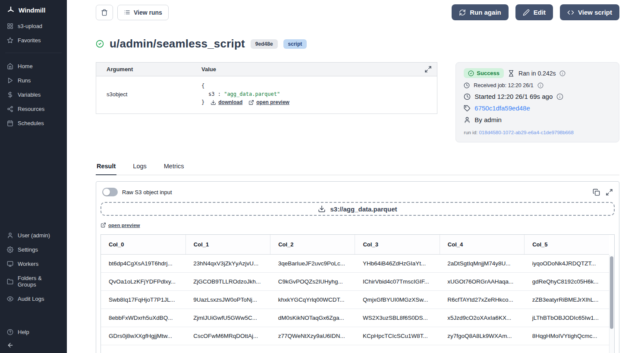 The image size is (644, 353). Describe the element at coordinates (313, 264) in the screenshot. I see `table-cell: 3qeBarIueJF2uvc9PoLc...` at that location.